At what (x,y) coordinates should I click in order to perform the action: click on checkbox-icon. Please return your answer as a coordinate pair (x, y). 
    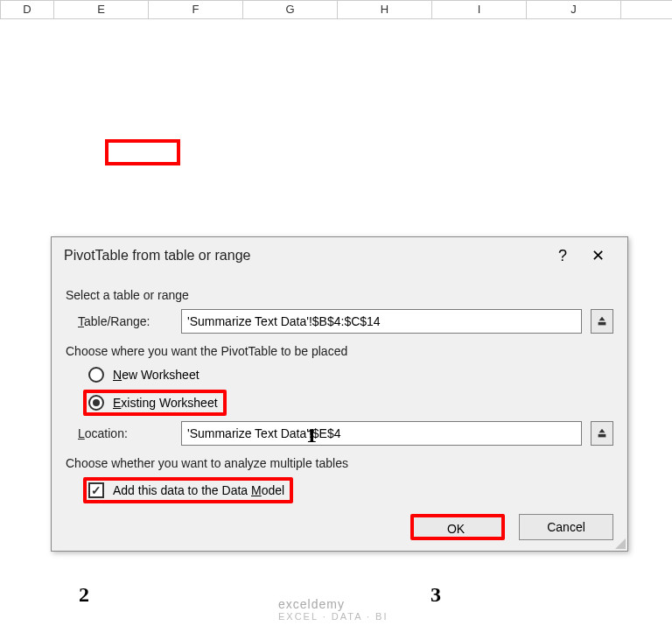
    Looking at the image, I should click on (96, 490).